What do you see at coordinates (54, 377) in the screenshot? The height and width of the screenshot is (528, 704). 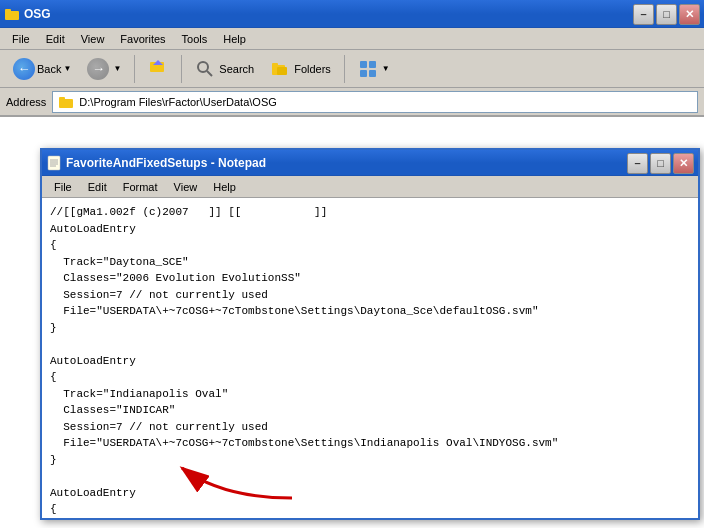 I see `line11: {` at bounding box center [54, 377].